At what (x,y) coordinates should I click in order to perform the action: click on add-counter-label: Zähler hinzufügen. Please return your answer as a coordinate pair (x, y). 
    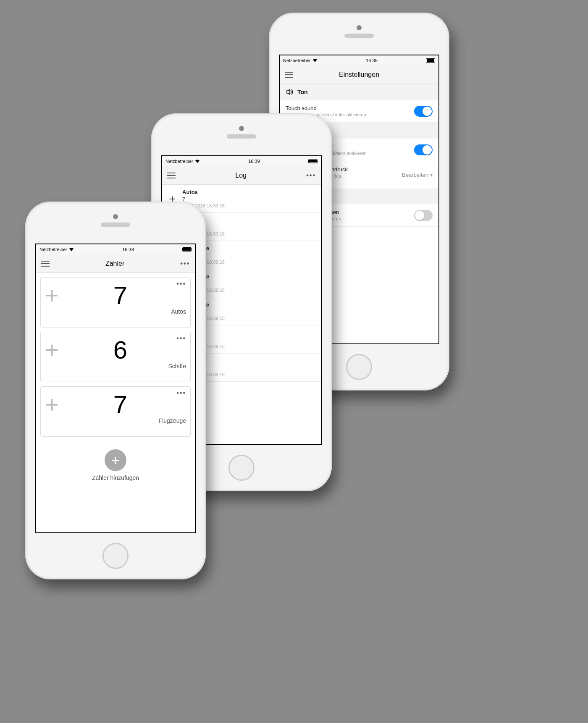
    Looking at the image, I should click on (116, 478).